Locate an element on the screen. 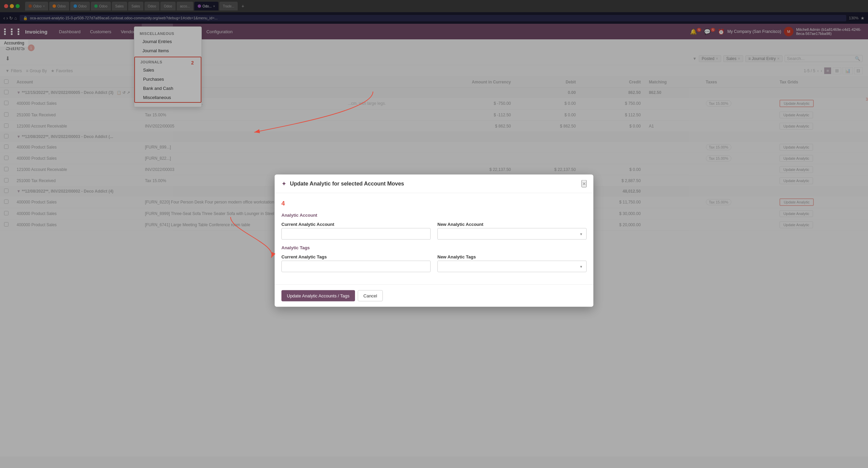 Image resolution: width=868 pixels, height=468 pixels. current-account-display is located at coordinates (356, 234).